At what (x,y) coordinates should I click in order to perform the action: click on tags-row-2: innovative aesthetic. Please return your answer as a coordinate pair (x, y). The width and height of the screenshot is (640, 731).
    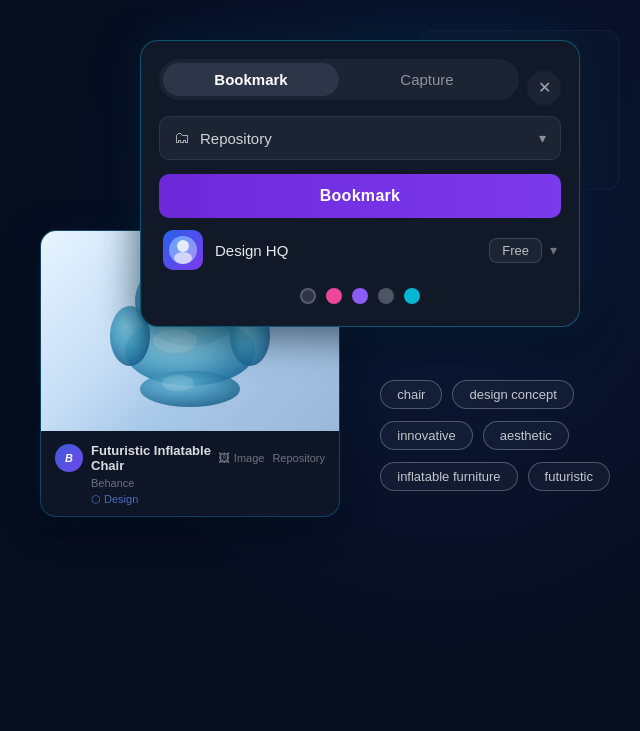
    Looking at the image, I should click on (495, 436).